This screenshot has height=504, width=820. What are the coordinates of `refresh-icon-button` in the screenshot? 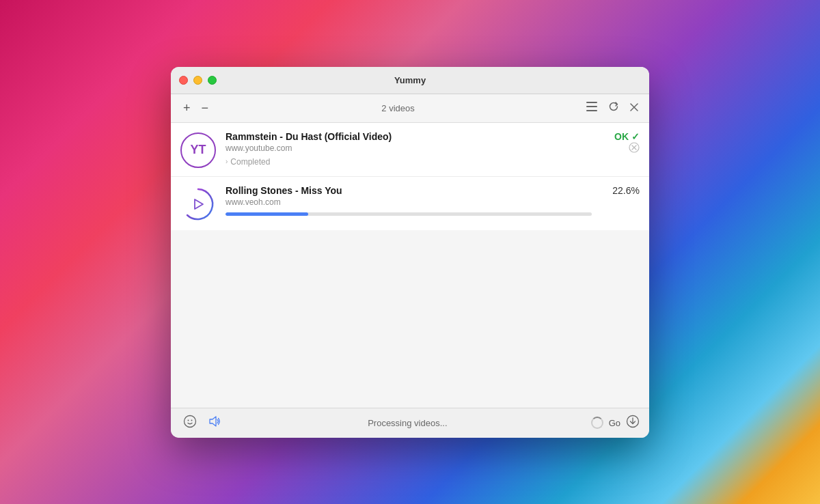 It's located at (614, 108).